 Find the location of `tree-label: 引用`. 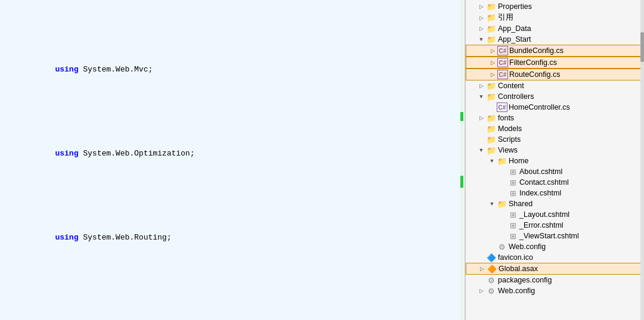

tree-label: 引用 is located at coordinates (506, 18).